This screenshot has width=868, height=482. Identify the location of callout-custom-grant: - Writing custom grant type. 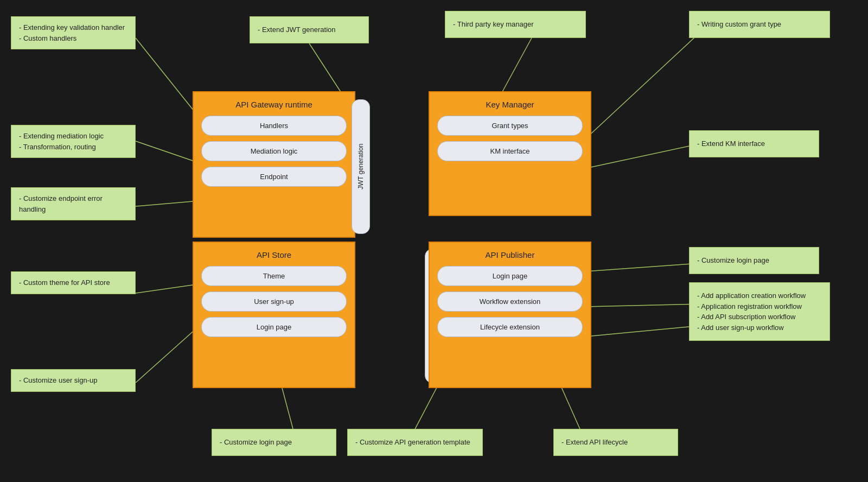
(760, 24).